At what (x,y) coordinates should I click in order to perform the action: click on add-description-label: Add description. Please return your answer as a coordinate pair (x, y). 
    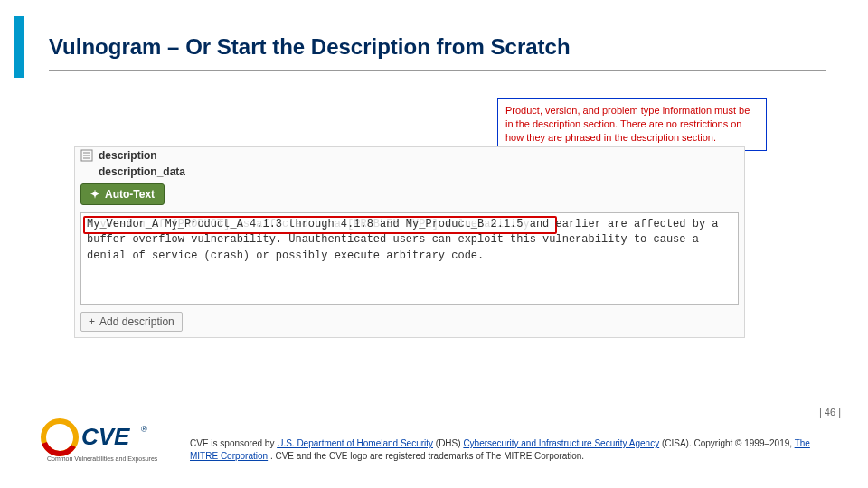
    Looking at the image, I should click on (137, 322).